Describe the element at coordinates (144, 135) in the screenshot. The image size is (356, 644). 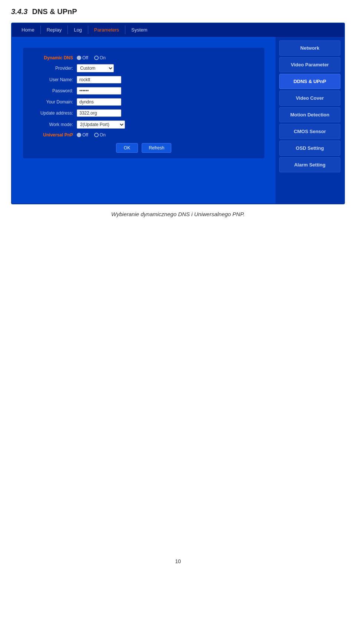
I see `universal-pnp-row: Universal PnP Off On` at that location.